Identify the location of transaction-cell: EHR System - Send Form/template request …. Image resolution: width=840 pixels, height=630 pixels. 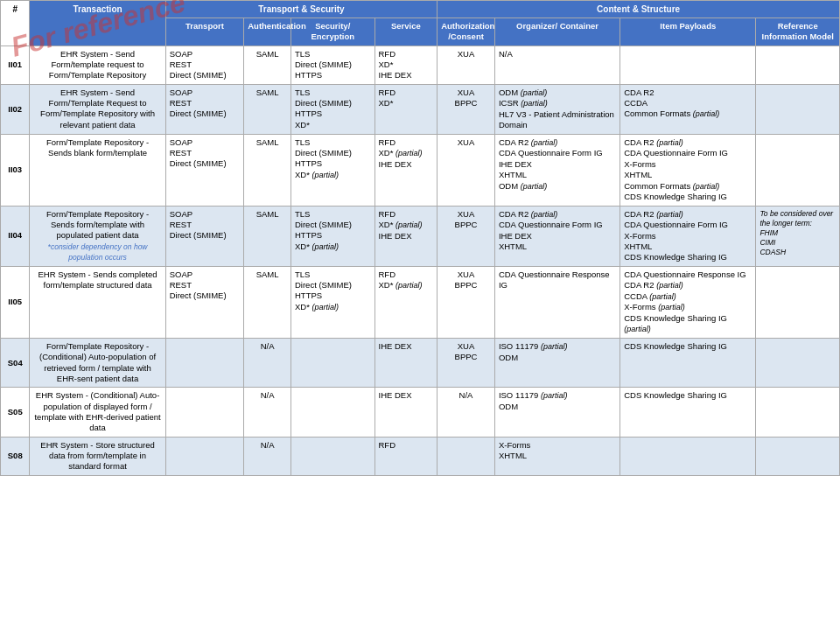
(98, 65).